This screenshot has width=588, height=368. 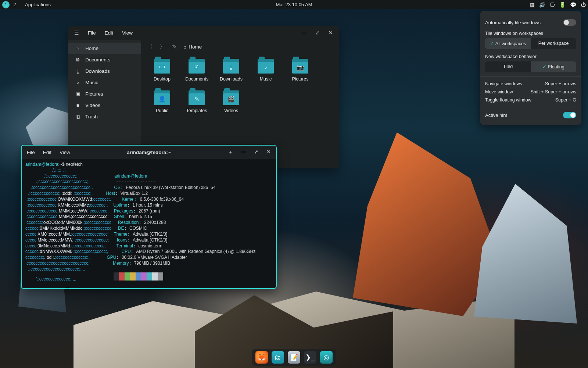 What do you see at coordinates (149, 152) in the screenshot?
I see `term-menubar: File Edit View arindam@fedora:~ ＋ ― ⤢ ✕` at bounding box center [149, 152].